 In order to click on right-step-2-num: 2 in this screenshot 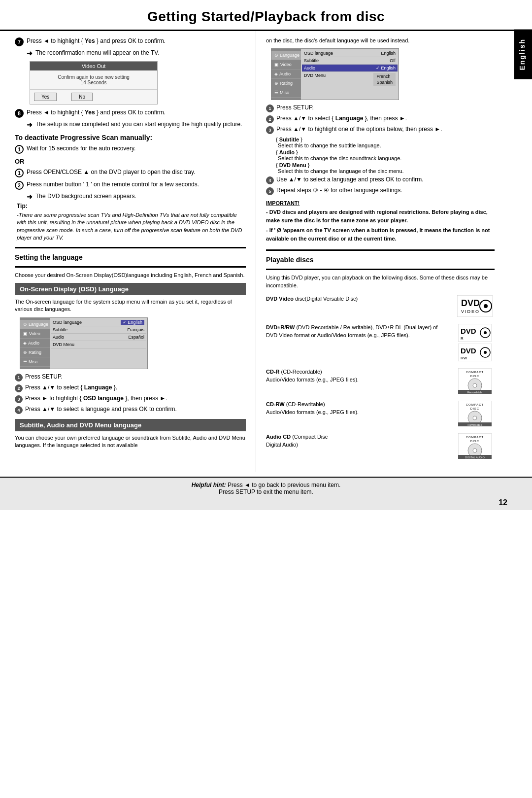, I will do `click(270, 119)`.